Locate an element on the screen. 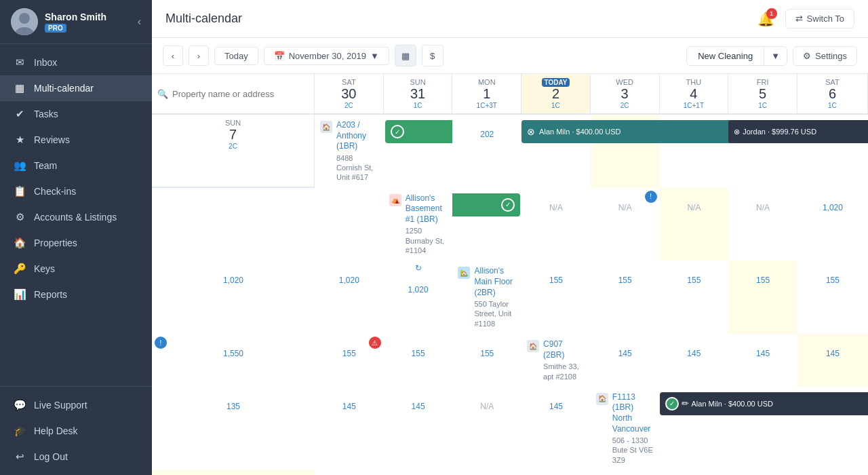 This screenshot has width=868, height=475. new-cleaning-dropdown-arrow: ▼ is located at coordinates (775, 56).